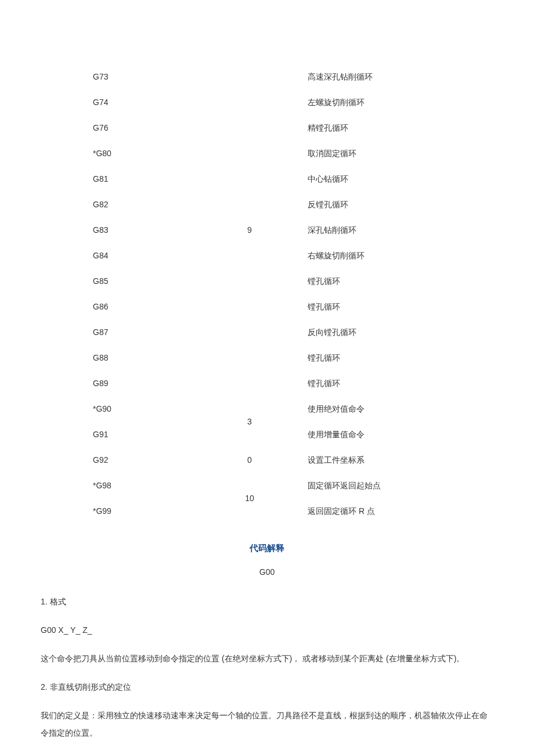 The image size is (534, 756). What do you see at coordinates (374, 255) in the screenshot?
I see `table-cell-desc: 右螺旋切削循环` at bounding box center [374, 255].